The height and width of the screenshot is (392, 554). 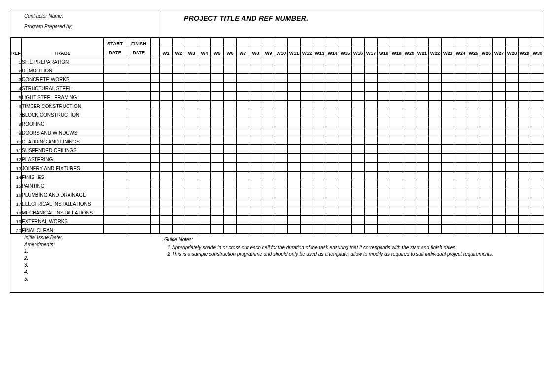 I want to click on ref-cell: 17, so click(x=16, y=203).